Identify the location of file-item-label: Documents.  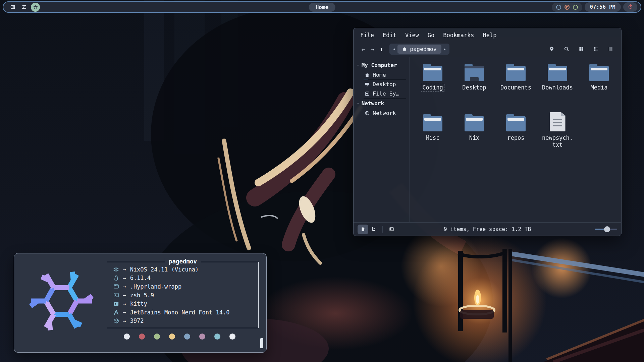
(516, 88).